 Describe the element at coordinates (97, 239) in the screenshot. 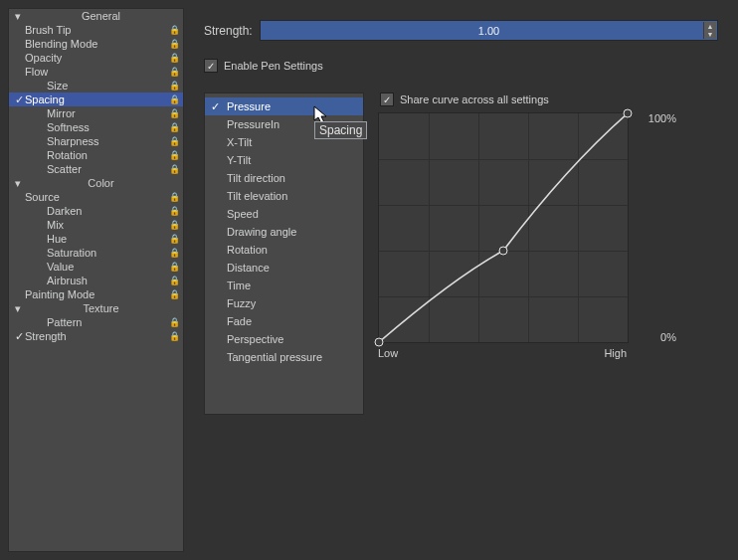

I see `sidebar-item-label: Hue` at that location.